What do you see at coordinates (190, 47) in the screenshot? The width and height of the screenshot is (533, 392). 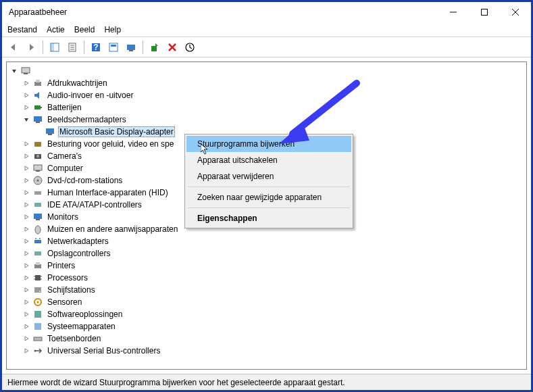 I see `disable-button` at bounding box center [190, 47].